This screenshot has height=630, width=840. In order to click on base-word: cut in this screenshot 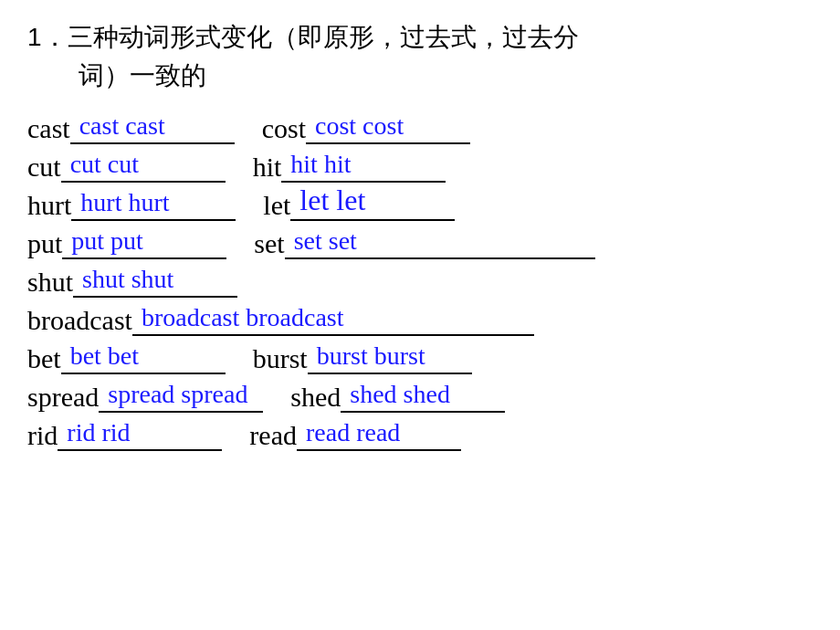, I will do `click(44, 167)`.